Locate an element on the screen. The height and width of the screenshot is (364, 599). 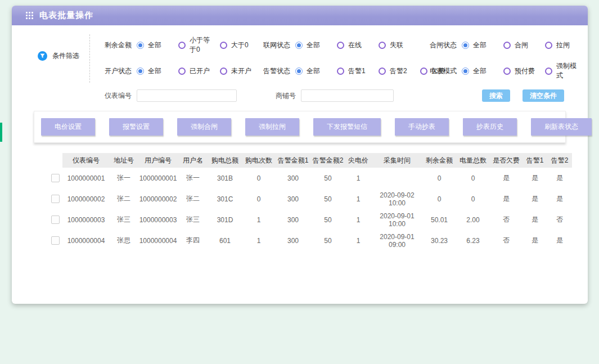
radio-option: 小于等于0 is located at coordinates (196, 45).